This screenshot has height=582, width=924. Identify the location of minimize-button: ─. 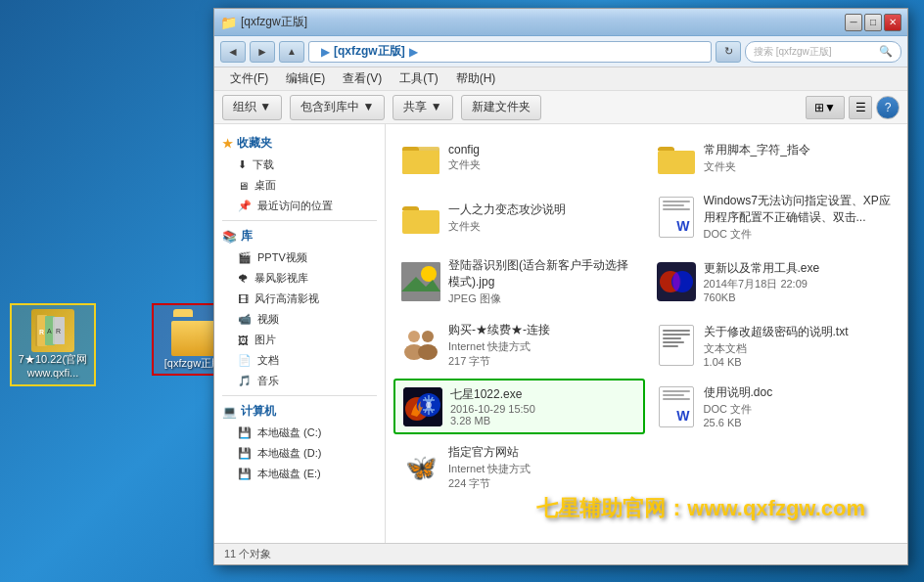
(854, 22).